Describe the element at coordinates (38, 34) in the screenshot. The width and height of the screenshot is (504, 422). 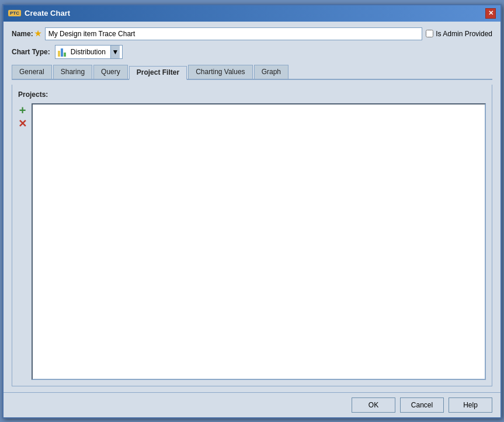
I see `required-star: ★` at that location.